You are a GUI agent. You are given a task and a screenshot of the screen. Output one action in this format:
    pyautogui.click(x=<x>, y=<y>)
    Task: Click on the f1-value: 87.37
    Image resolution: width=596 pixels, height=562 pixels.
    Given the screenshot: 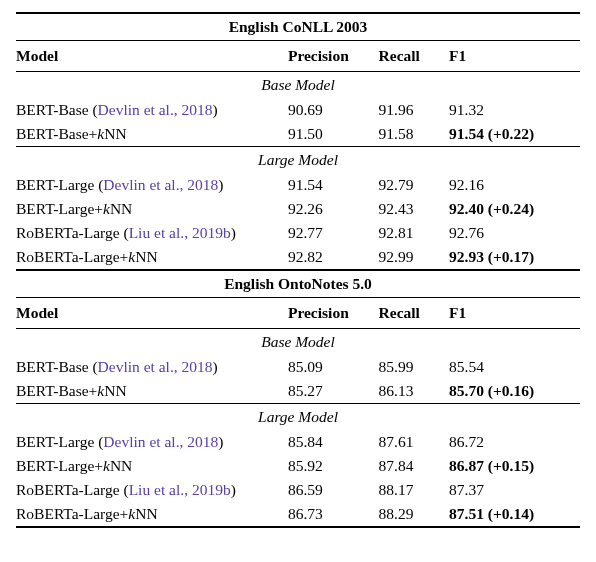 What is the action you would take?
    pyautogui.click(x=514, y=490)
    